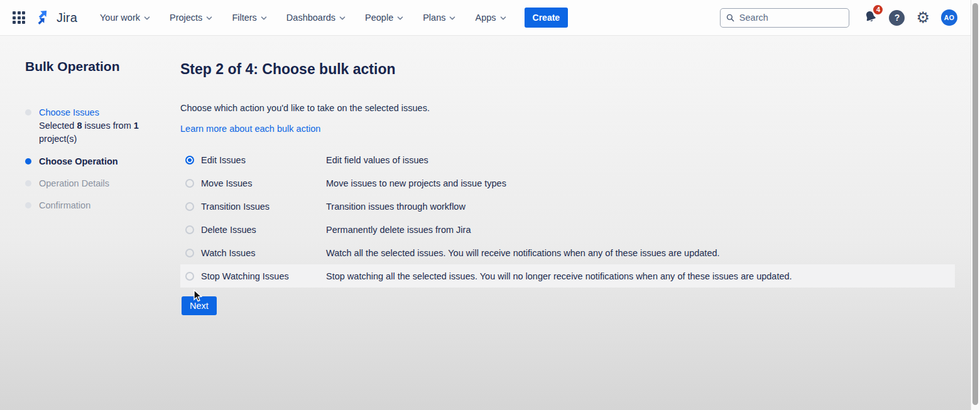 This screenshot has width=980, height=410. I want to click on jira-logo-text: Jira, so click(67, 18).